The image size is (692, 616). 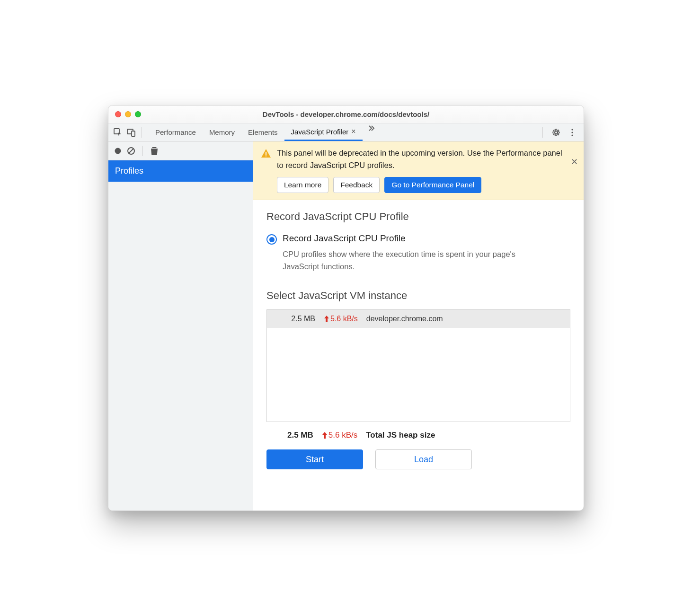 What do you see at coordinates (418, 459) in the screenshot?
I see `action-buttons: Start Load` at bounding box center [418, 459].